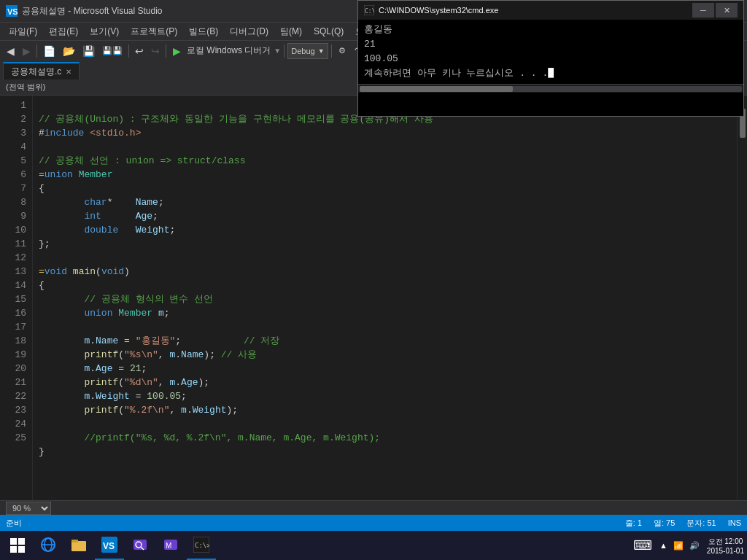 The image size is (747, 560). What do you see at coordinates (155, 51) in the screenshot?
I see `redo-button: ↪` at bounding box center [155, 51].